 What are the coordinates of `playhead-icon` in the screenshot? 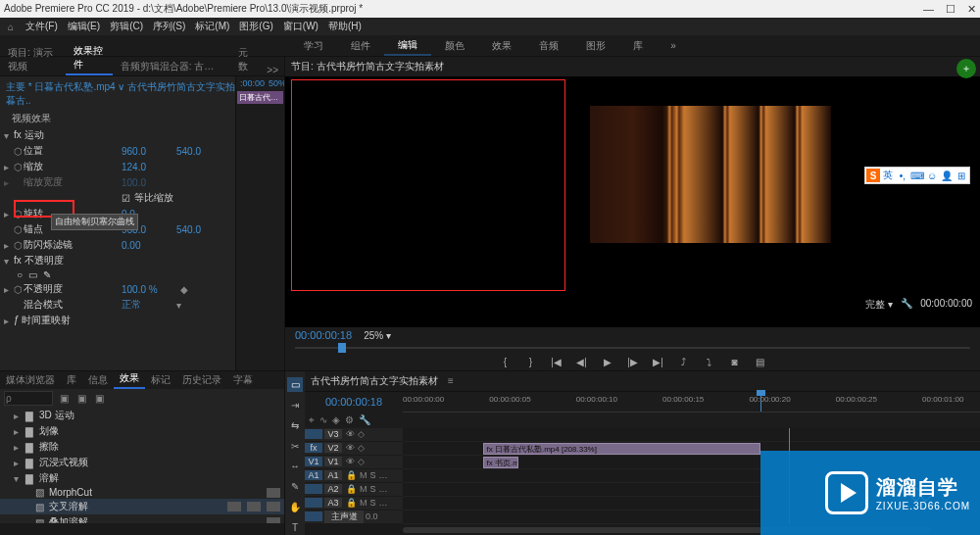 It's located at (342, 348).